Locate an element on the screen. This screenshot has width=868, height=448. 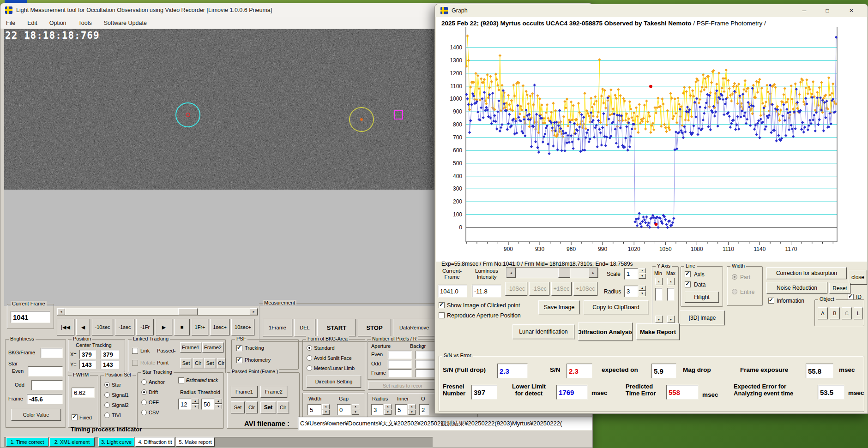
psf-photometry-checkbox is located at coordinates (239, 360).